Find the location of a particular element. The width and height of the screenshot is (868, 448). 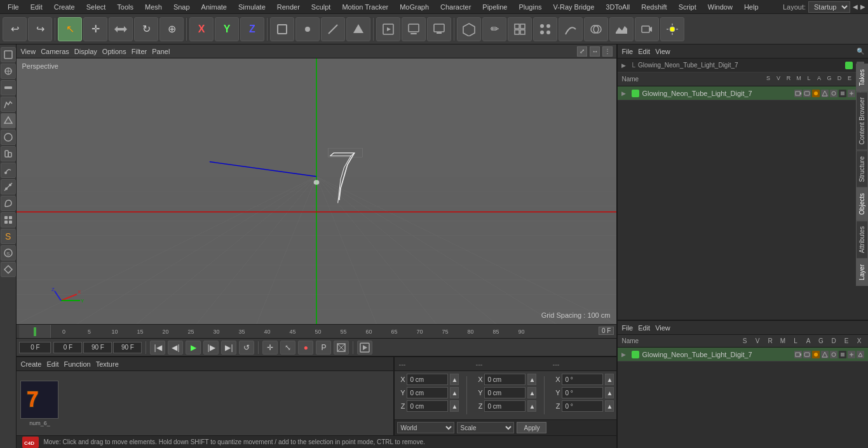

viewport-cameras-menu: Cameras is located at coordinates (55, 51).